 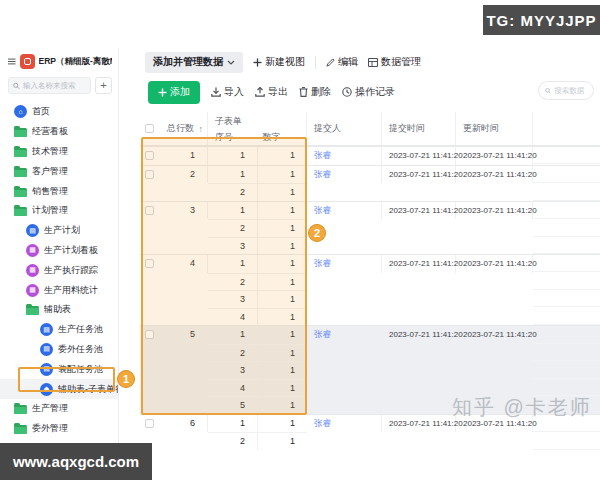 I want to click on annotation-callout-1: 1, so click(x=126, y=379).